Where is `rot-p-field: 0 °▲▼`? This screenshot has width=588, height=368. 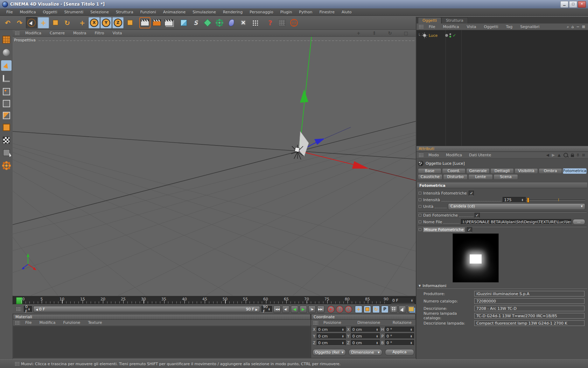 rot-p-field: 0 °▲▼ is located at coordinates (400, 336).